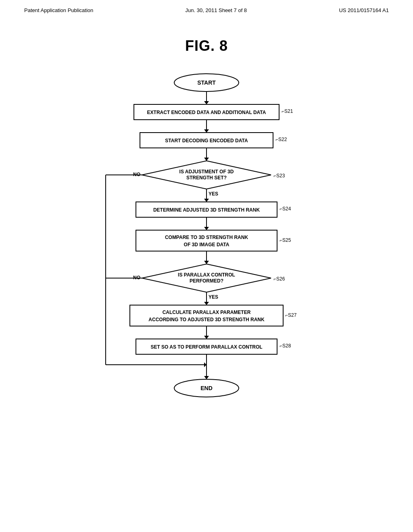 This screenshot has height=532, width=413. Describe the element at coordinates (206, 141) in the screenshot. I see `svg-text: START DECODING ENCODED DATA` at that location.